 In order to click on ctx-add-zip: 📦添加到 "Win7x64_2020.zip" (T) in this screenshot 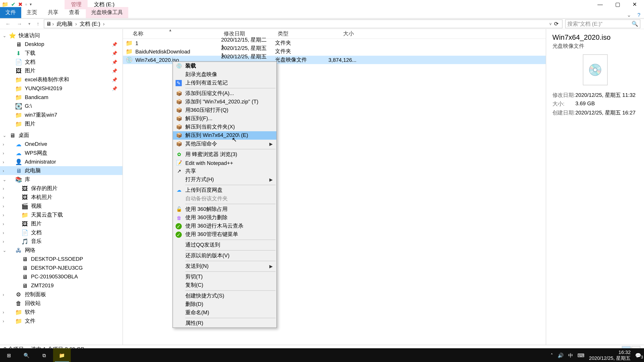, I will do `click(225, 102)`.